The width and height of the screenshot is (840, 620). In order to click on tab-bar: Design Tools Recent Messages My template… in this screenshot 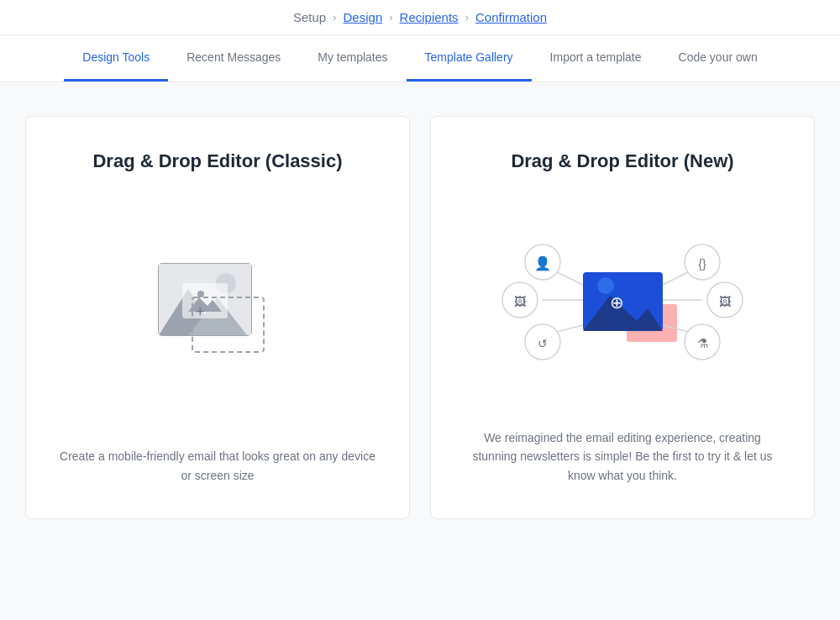, I will do `click(420, 59)`.